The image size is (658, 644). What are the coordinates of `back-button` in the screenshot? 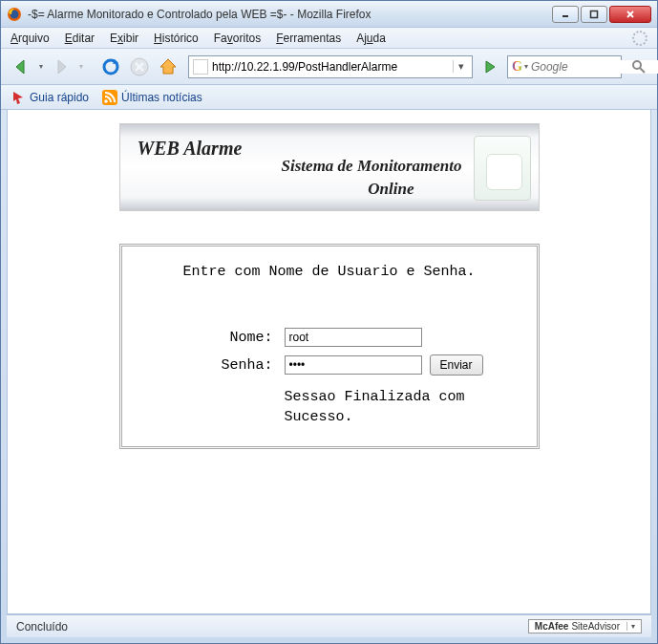 It's located at (21, 67).